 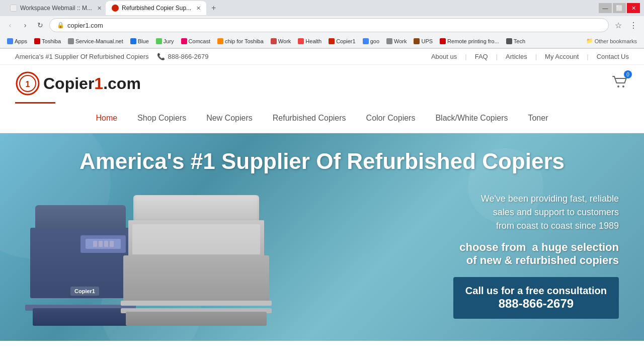 I want to click on bookmark-service: Service-Manual.net, so click(x=96, y=41).